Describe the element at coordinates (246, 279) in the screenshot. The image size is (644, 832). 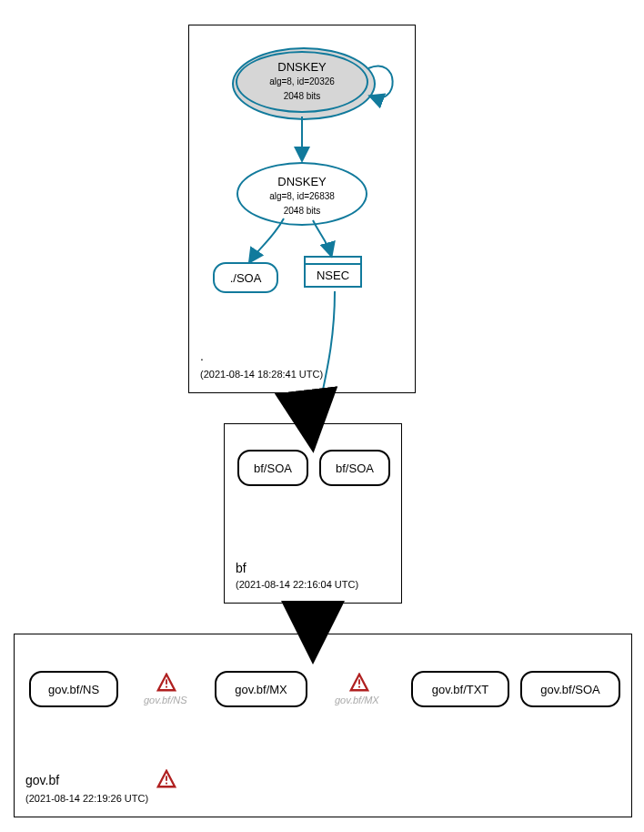
I see `root-soa-label: ./SOA` at that location.